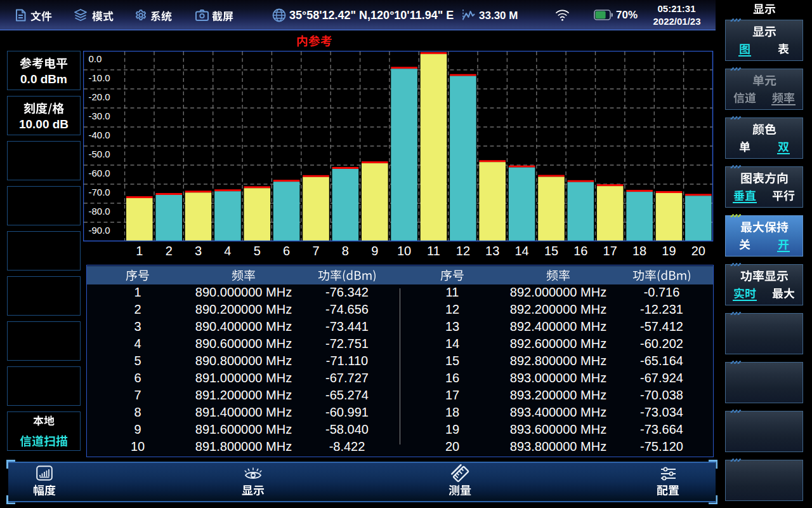 The image size is (812, 508). Describe the element at coordinates (434, 251) in the screenshot. I see `svg-text: 11` at that location.